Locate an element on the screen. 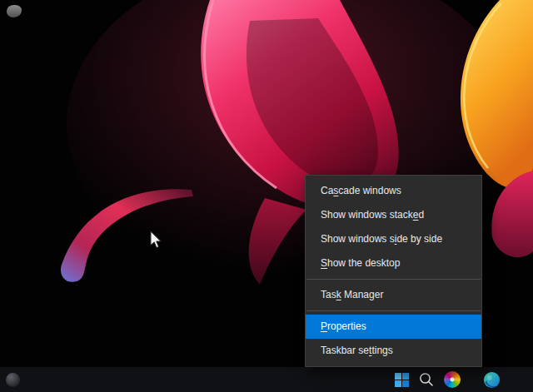  menu-item-cascade-windows: Cascade windows is located at coordinates (393, 191).